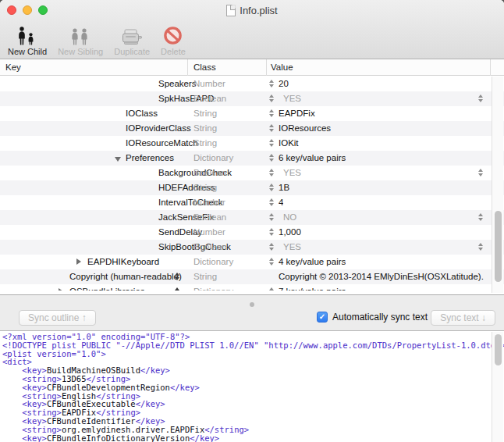  I want to click on duplicate-icon, so click(132, 35).